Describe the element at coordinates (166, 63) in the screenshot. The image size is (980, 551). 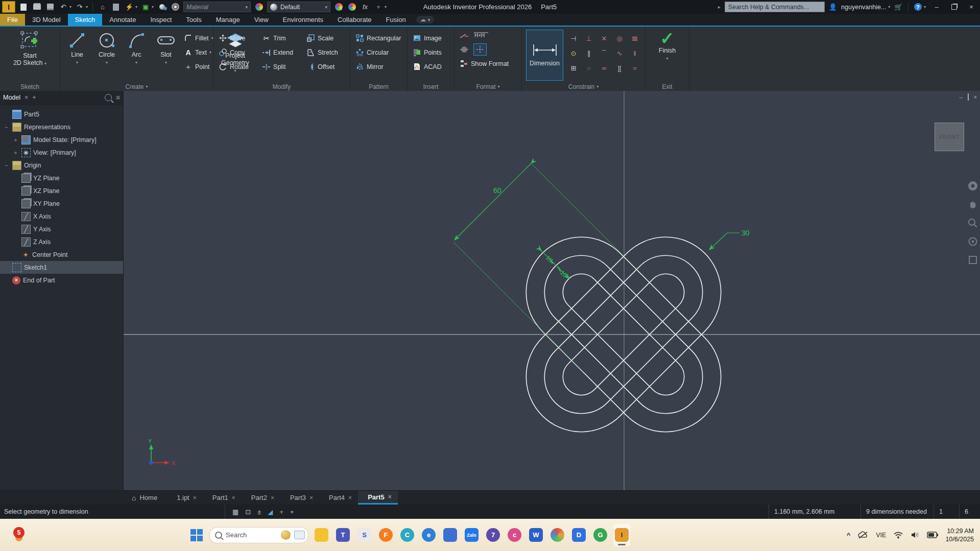
I see `slot-dropdown-icon: ▾` at that location.